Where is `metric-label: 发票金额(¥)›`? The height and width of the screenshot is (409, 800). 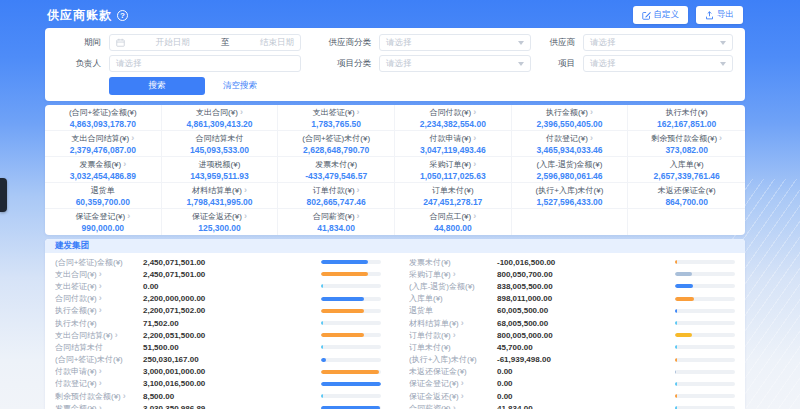 metric-label: 发票金额(¥)› is located at coordinates (99, 406).